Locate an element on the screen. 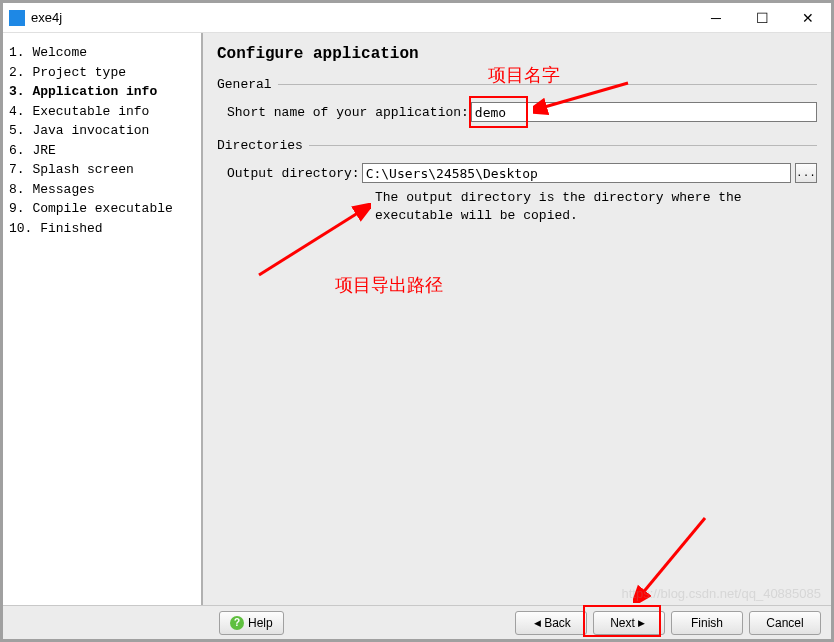 This screenshot has height=642, width=834. arrow-right-icon: ▶ is located at coordinates (642, 623).